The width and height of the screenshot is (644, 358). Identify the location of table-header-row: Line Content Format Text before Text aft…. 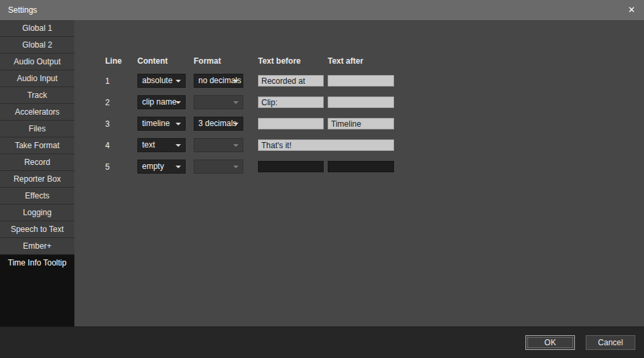
(359, 62).